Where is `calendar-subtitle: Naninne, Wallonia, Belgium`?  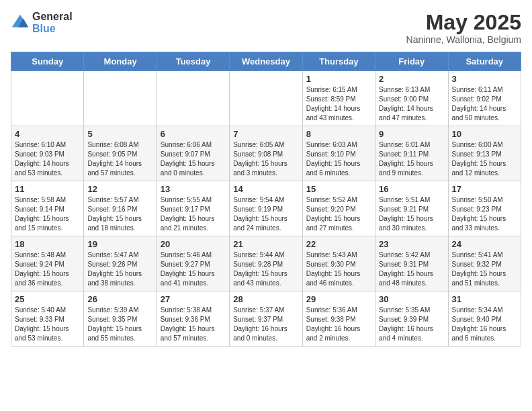
calendar-subtitle: Naninne, Wallonia, Belgium is located at coordinates (463, 40).